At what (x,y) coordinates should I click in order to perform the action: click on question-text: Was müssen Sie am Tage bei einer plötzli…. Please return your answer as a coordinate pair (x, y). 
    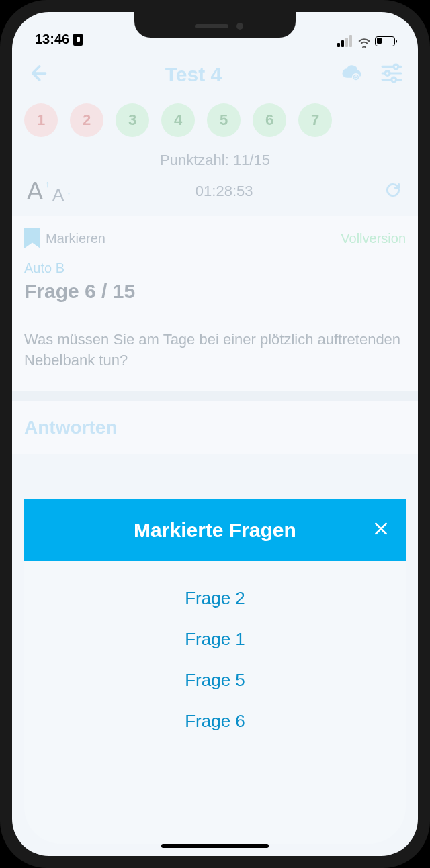
    Looking at the image, I should click on (215, 350).